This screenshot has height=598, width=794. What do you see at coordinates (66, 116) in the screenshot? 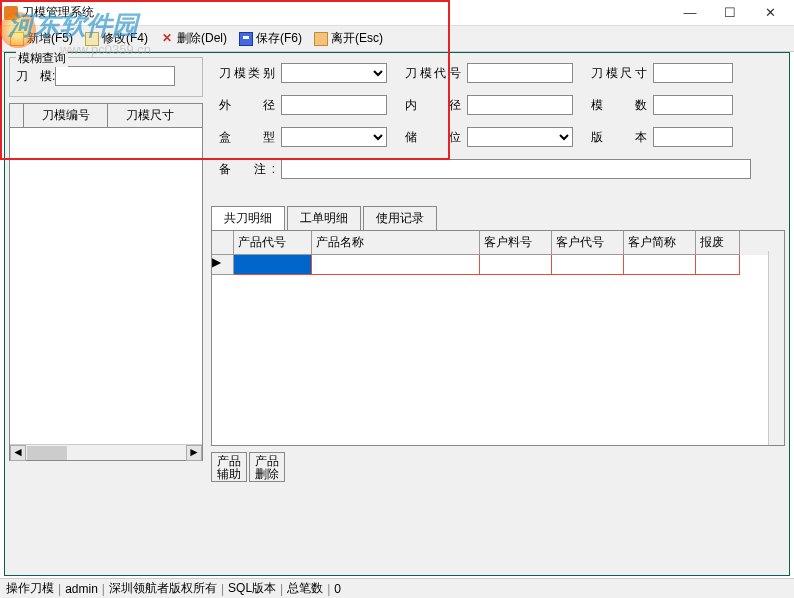
I see `left-col1: 刀模编号` at bounding box center [66, 116].